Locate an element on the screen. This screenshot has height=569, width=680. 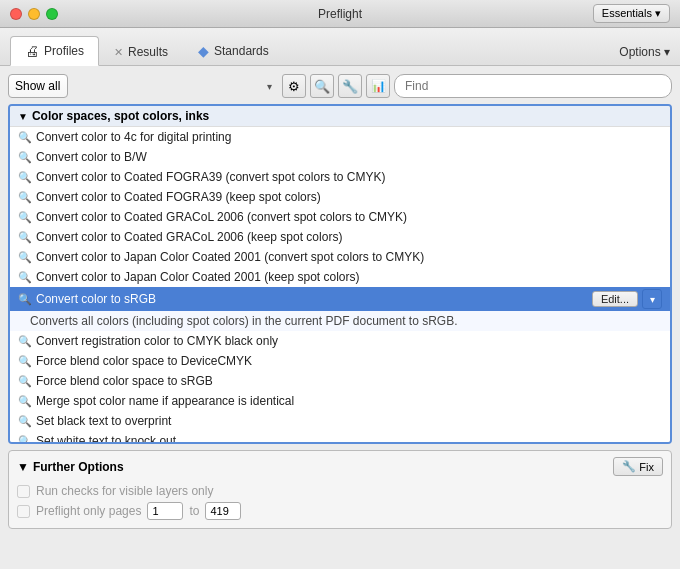
tab-profiles-label: Profiles is located at coordinates (64, 51).